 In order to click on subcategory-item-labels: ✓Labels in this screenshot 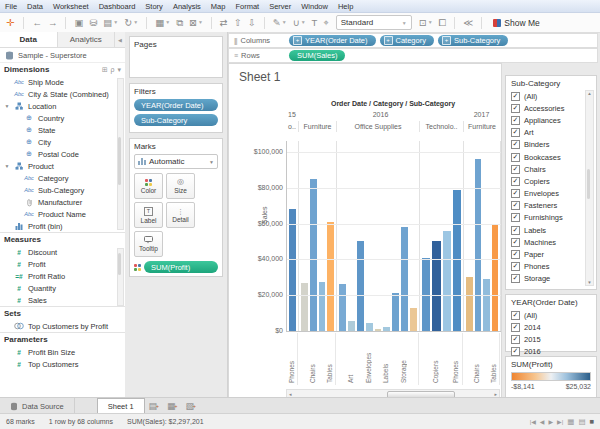, I will do `click(551, 230)`.